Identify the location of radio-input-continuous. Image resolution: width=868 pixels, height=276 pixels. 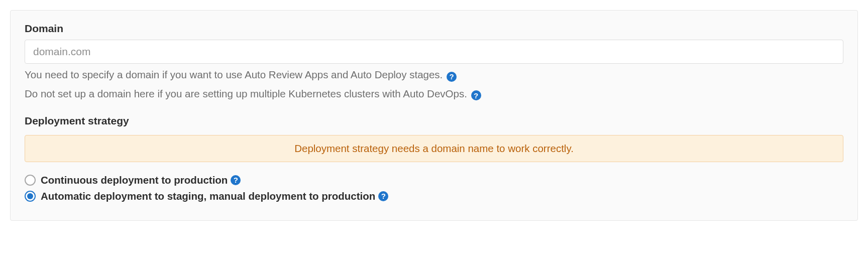
(30, 180).